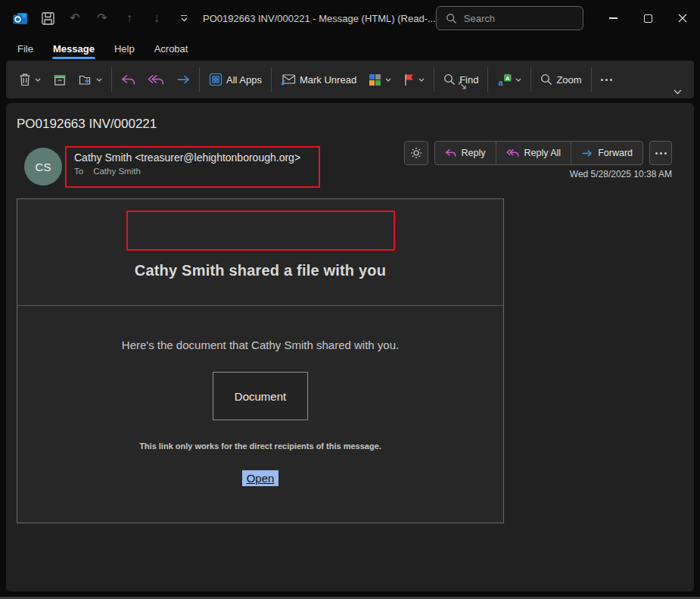  Describe the element at coordinates (117, 171) in the screenshot. I see `to-recipient: Cathy Smith` at that location.